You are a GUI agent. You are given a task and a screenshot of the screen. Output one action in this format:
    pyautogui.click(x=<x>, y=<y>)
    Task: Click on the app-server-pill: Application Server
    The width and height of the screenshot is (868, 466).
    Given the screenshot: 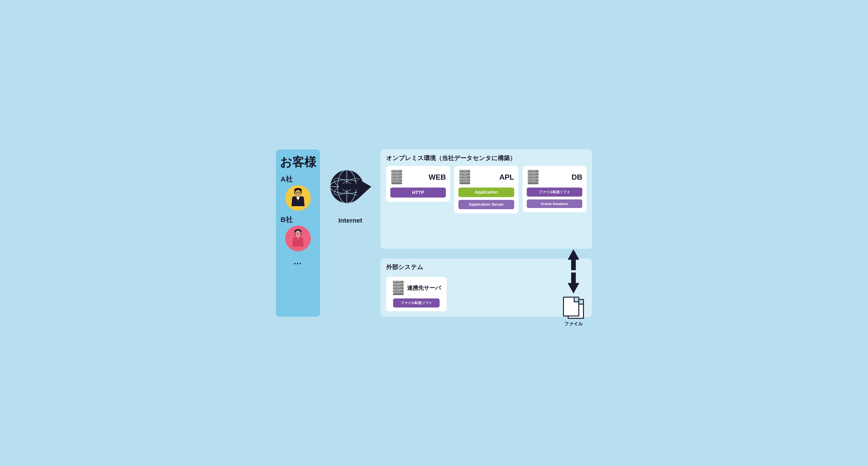 What is the action you would take?
    pyautogui.click(x=486, y=205)
    